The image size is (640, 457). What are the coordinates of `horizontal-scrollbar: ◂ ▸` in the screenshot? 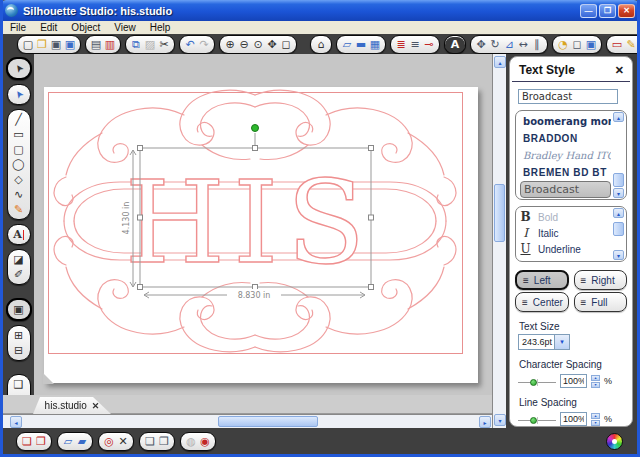 It's located at (248, 421).